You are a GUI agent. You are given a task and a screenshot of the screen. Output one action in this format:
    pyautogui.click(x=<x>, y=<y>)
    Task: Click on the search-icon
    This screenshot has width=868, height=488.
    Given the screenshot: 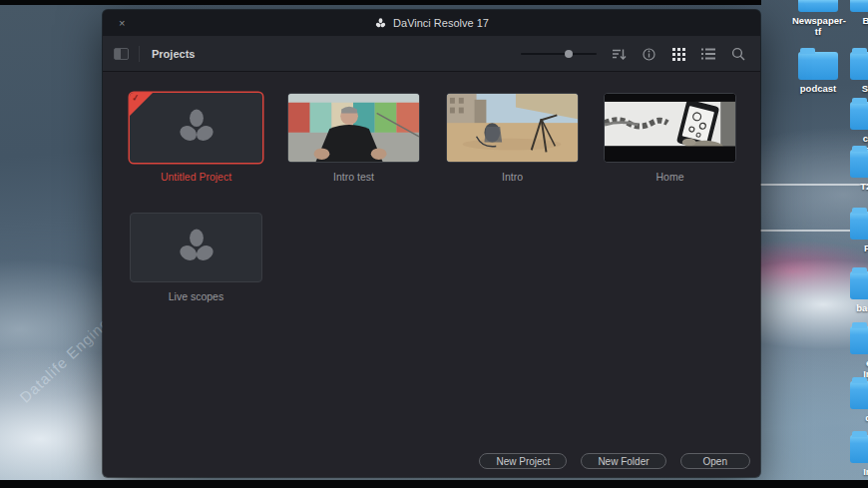 What is the action you would take?
    pyautogui.click(x=738, y=54)
    